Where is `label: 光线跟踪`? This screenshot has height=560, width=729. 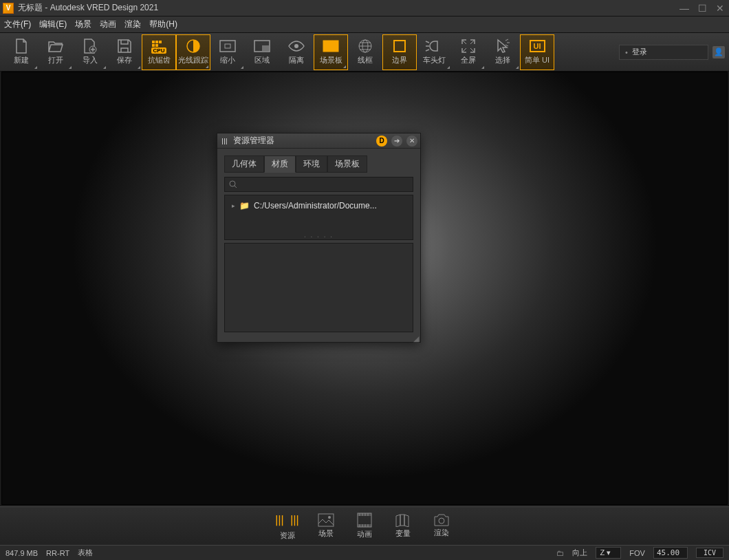 label: 光线跟踪 is located at coordinates (193, 61).